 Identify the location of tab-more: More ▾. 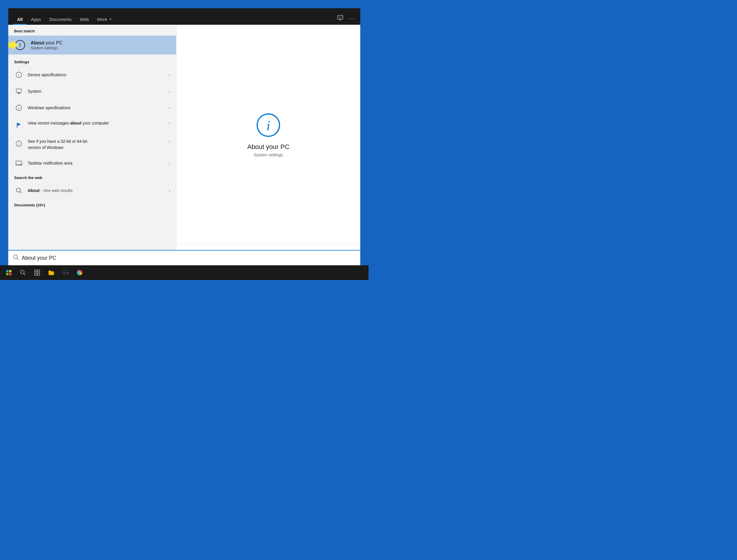
(104, 19).